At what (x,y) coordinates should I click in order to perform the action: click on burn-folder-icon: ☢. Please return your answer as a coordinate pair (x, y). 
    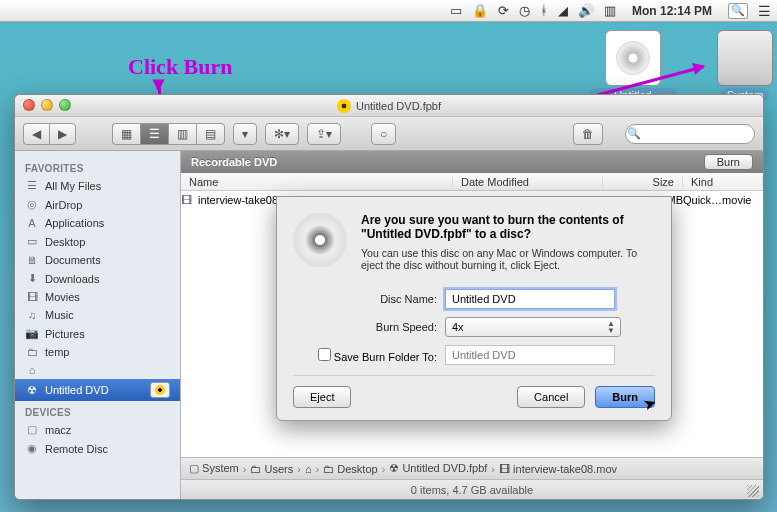
    Looking at the image, I should click on (32, 390).